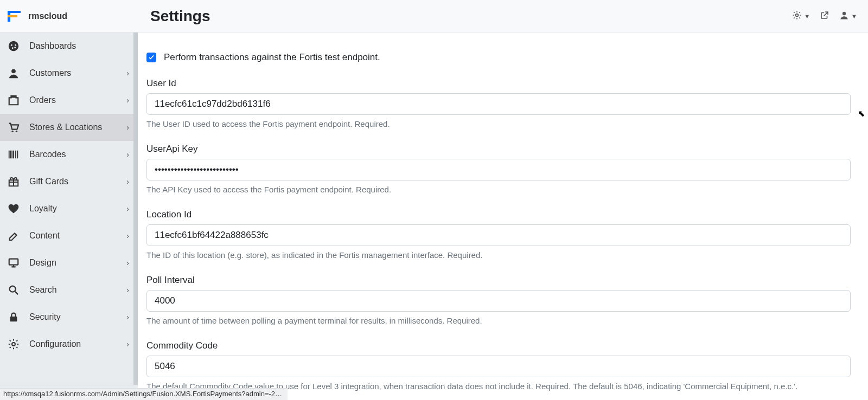 This screenshot has height=400, width=868. I want to click on sidebar-item-label: Configuration, so click(73, 344).